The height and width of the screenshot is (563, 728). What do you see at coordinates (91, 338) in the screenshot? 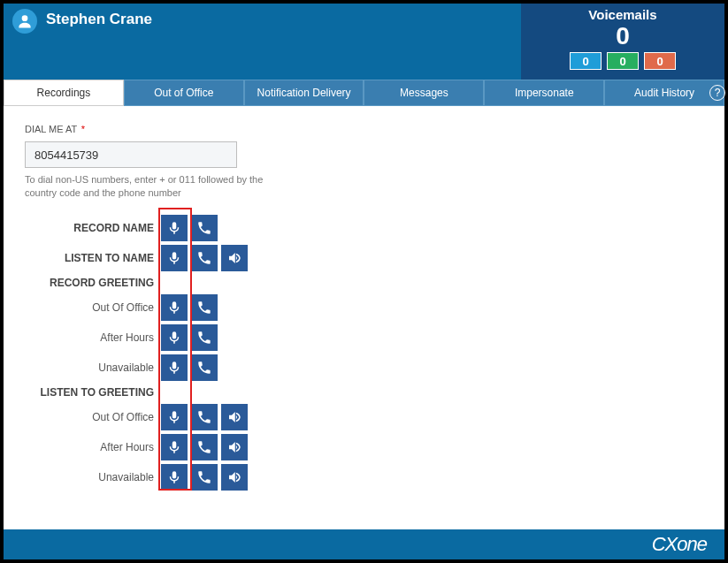
I see `record-afterhours-label: After Hours` at bounding box center [91, 338].